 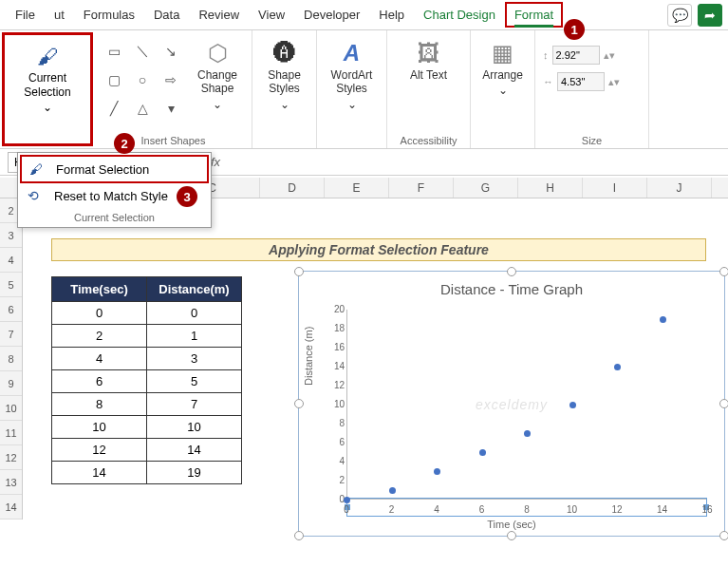 What do you see at coordinates (392, 509) in the screenshot?
I see `x-tick: 2` at bounding box center [392, 509].